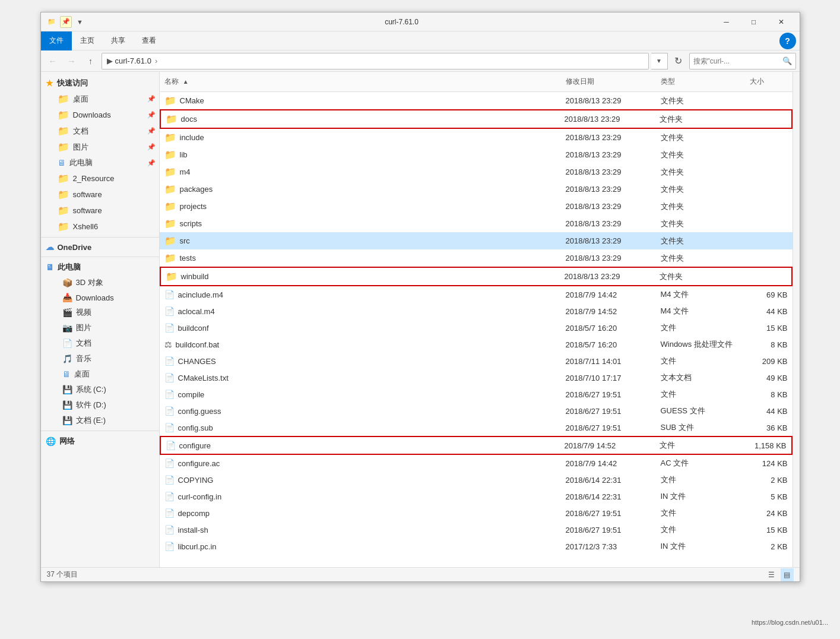  Describe the element at coordinates (476, 513) in the screenshot. I see `table-row: 📄 depcomp 2018/6/27 19:51 文件 24 KB` at that location.